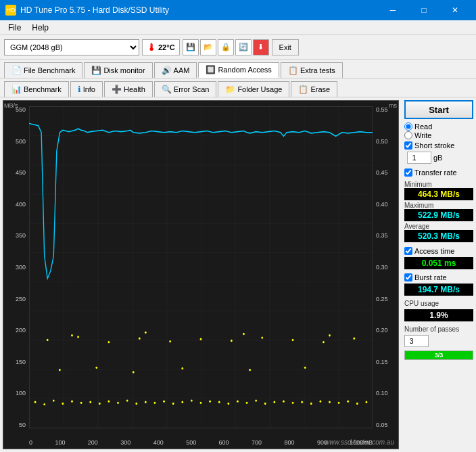 The height and width of the screenshot is (452, 476). Describe the element at coordinates (322, 443) in the screenshot. I see `x-label-900: 900` at that location.